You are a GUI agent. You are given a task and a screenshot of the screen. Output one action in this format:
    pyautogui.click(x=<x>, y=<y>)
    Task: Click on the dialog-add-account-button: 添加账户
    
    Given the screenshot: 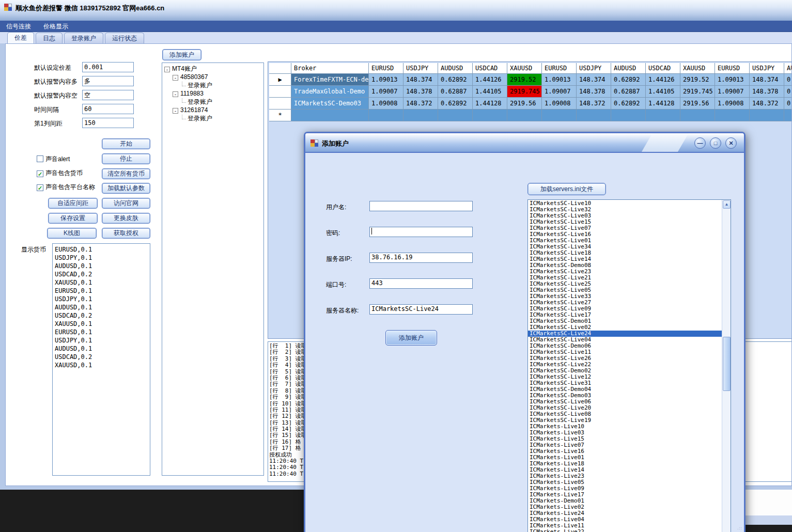 What is the action you would take?
    pyautogui.click(x=411, y=338)
    